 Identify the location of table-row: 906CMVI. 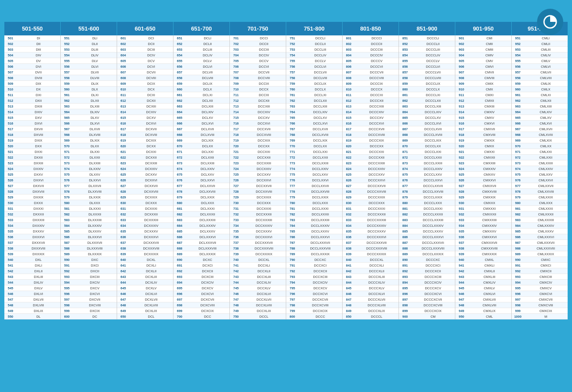
(483, 66).